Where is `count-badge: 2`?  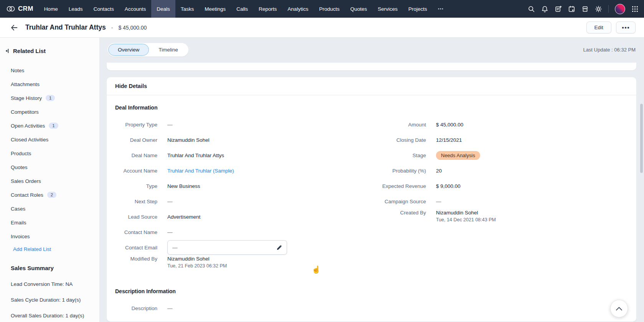
count-badge: 2 is located at coordinates (52, 195).